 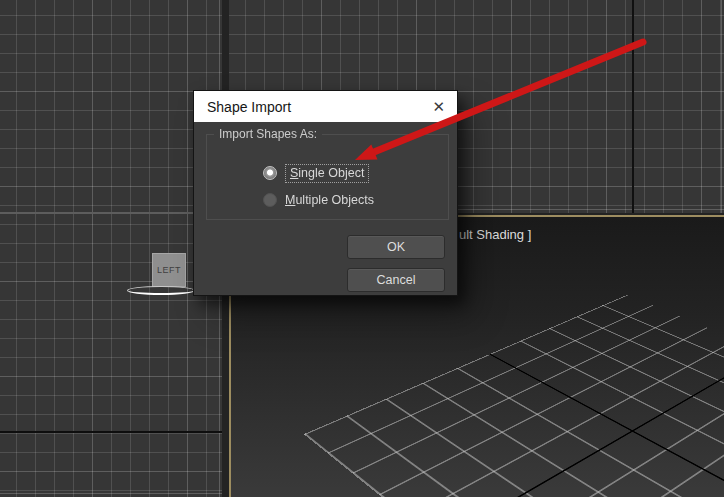 I want to click on viewport-shading-label: ult Shading ], so click(x=495, y=234).